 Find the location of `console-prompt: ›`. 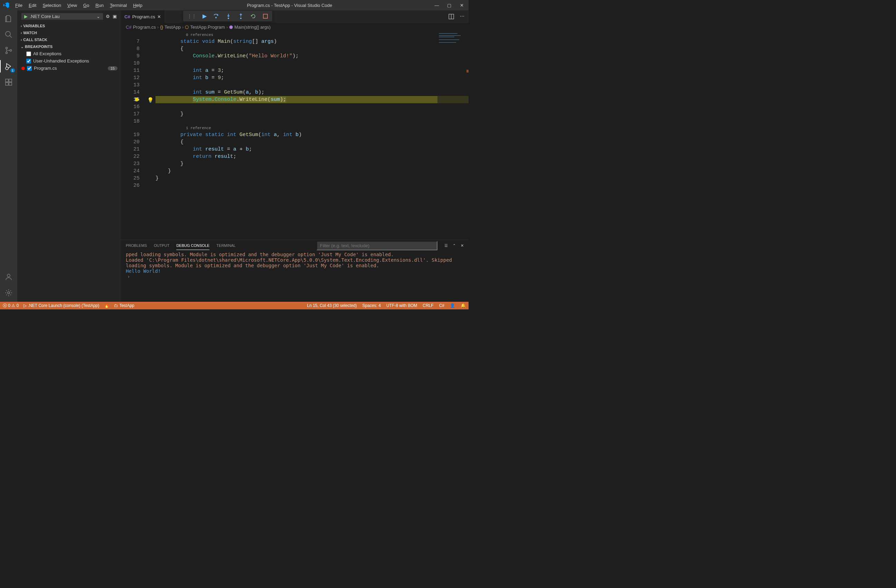

console-prompt: › is located at coordinates (295, 277).